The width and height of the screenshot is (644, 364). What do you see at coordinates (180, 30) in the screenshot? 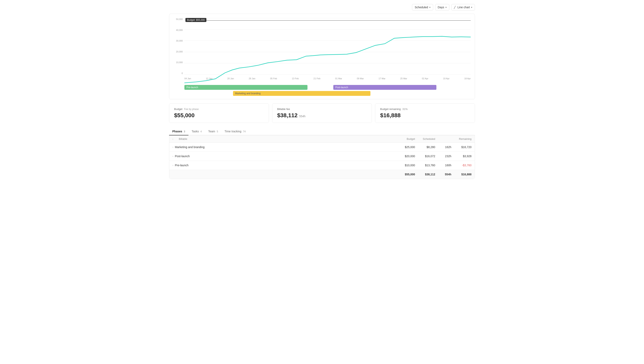
I see `y-label: 40,000` at bounding box center [180, 30].